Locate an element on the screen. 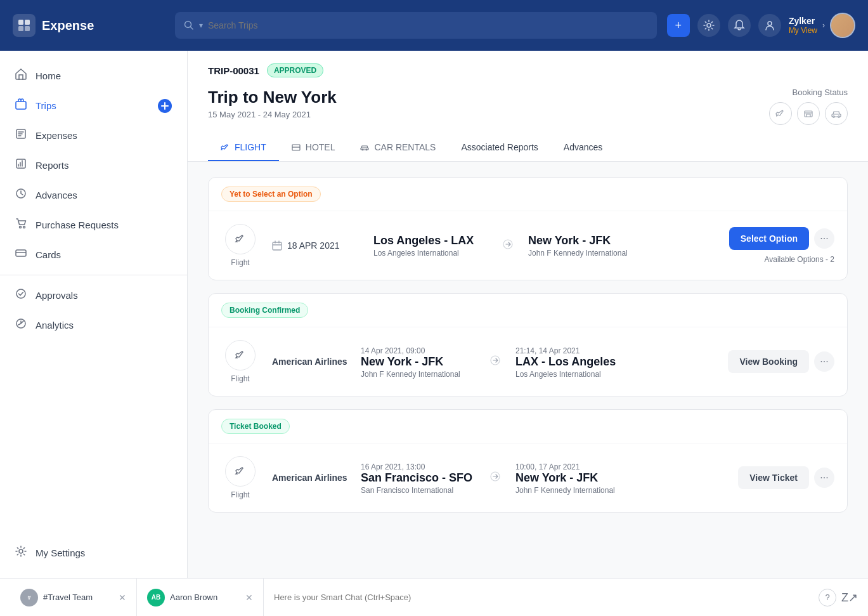 The width and height of the screenshot is (868, 616). trip-info-row: Trip to New York 15 May 2021 - 24 May 20… is located at coordinates (528, 111).